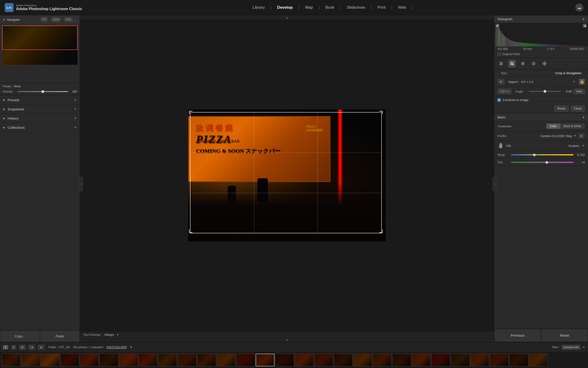 This screenshot has width=588, height=368. I want to click on filter-arrow: ▼, so click(584, 347).